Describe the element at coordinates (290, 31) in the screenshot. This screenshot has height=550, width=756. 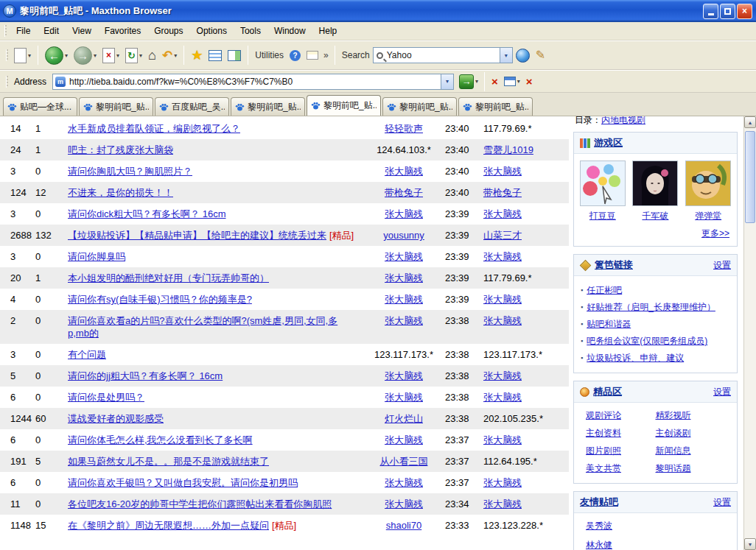
I see `menu-window: Window` at that location.